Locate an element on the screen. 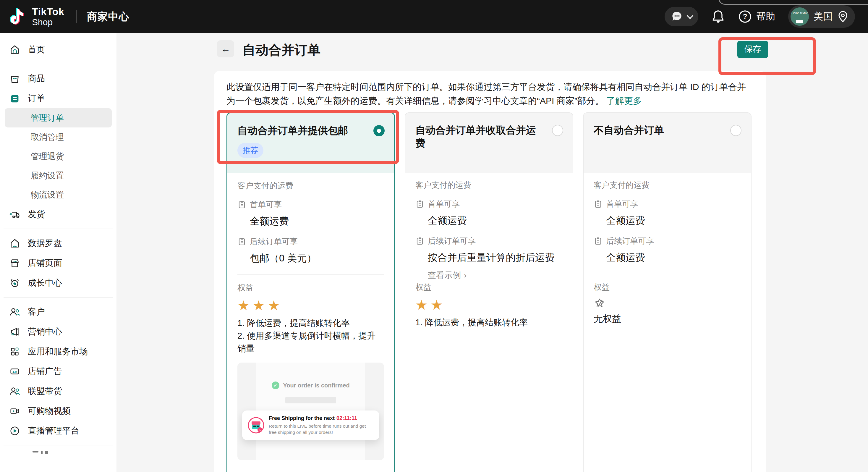  chevron-right-icon: › is located at coordinates (465, 275).